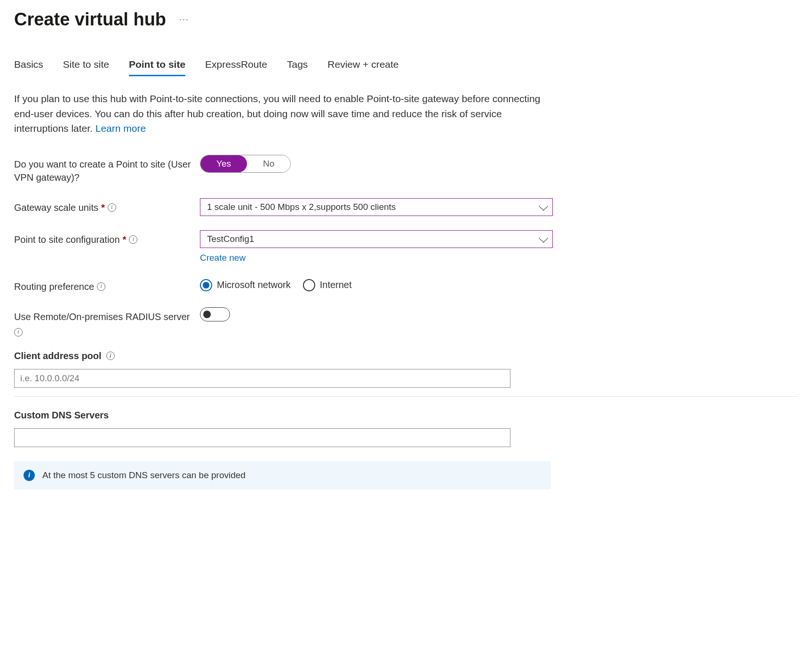 This screenshot has height=657, width=812. I want to click on info-banner-text: At the most 5 custom DNS servers can be …, so click(144, 475).